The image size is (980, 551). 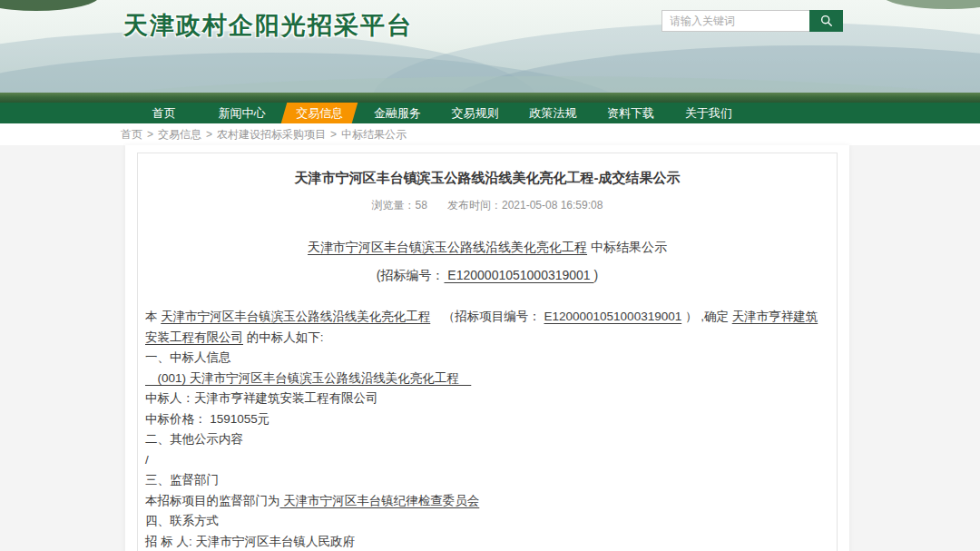 What do you see at coordinates (707, 316) in the screenshot?
I see `plain-text: ） ,确定` at bounding box center [707, 316].